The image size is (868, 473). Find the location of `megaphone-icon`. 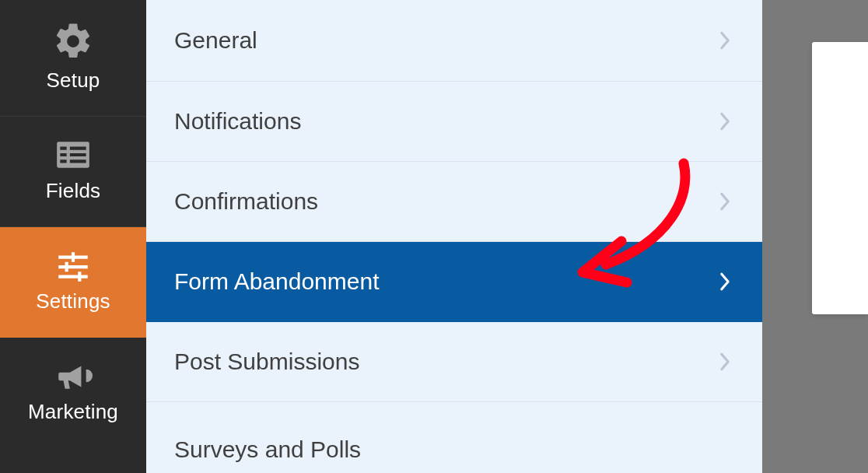

megaphone-icon is located at coordinates (73, 376).